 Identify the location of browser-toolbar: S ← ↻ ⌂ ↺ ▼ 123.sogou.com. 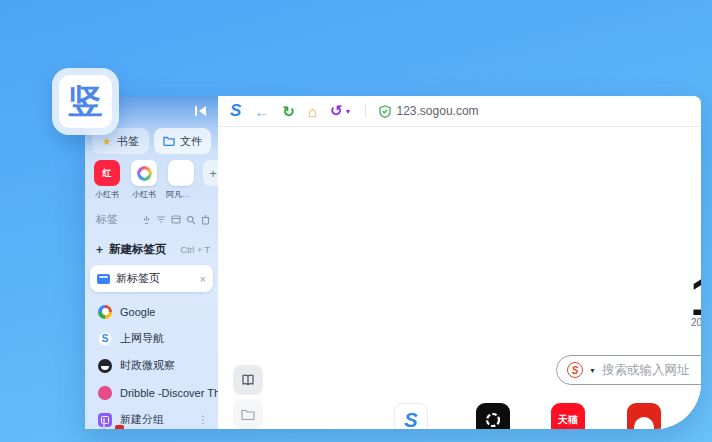
(460, 112).